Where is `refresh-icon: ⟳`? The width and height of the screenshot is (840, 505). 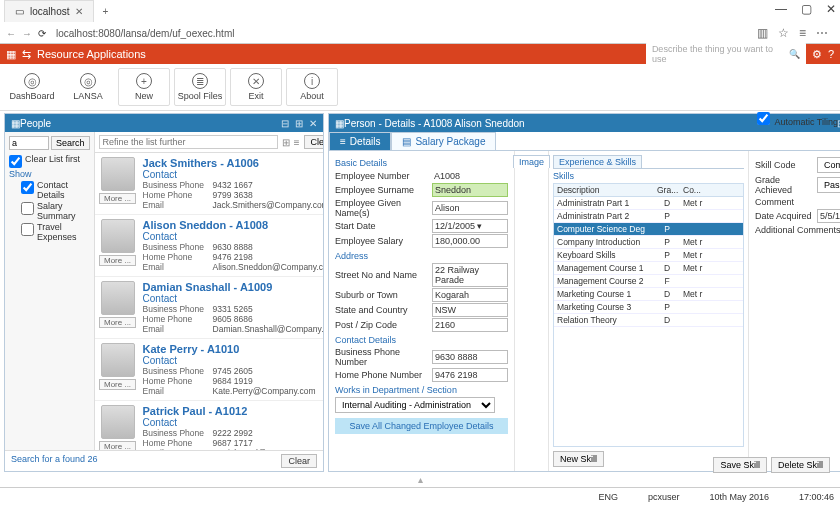 refresh-icon: ⟳ is located at coordinates (42, 34).